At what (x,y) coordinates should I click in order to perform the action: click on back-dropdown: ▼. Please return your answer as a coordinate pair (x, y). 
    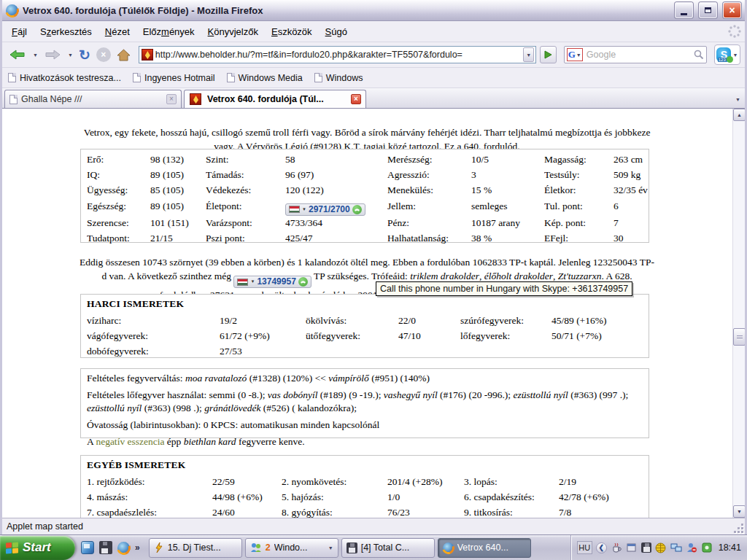
    Looking at the image, I should click on (35, 55).